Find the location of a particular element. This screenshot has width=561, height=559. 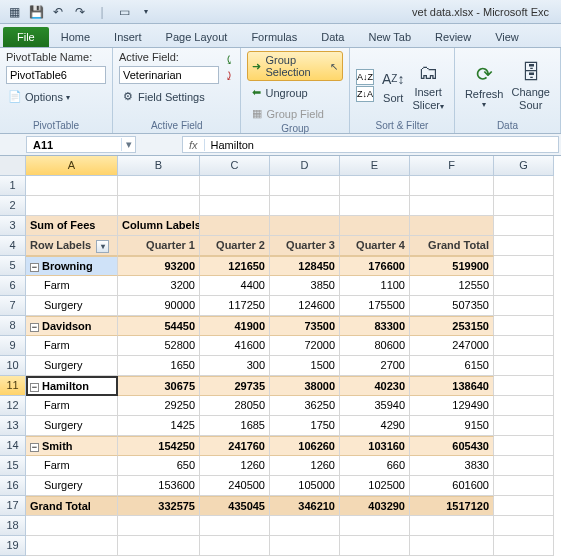

row-header: 7 is located at coordinates (13, 306).